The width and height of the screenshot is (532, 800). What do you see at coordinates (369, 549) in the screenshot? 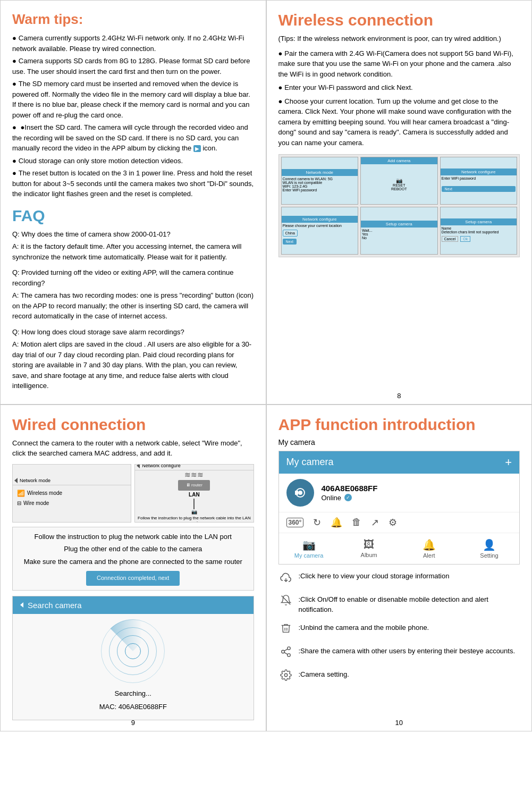
I see `nav-album: 🖼 Album` at bounding box center [369, 549].